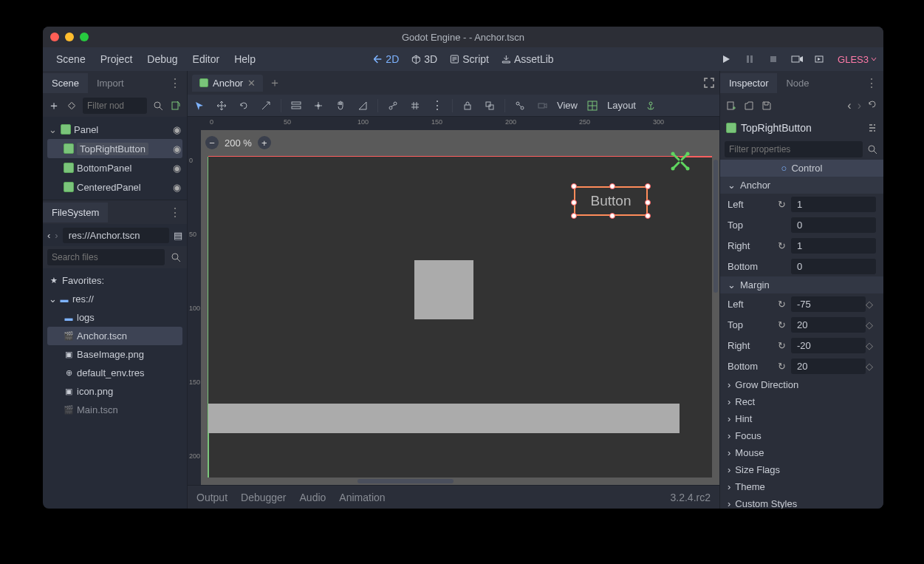 The width and height of the screenshot is (924, 564). I want to click on stop-button, so click(773, 59).